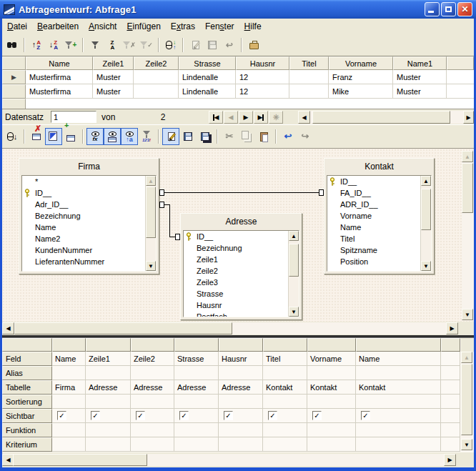 This screenshot has height=471, width=476. I want to click on field-fa-id-: FA_ID__, so click(379, 193).